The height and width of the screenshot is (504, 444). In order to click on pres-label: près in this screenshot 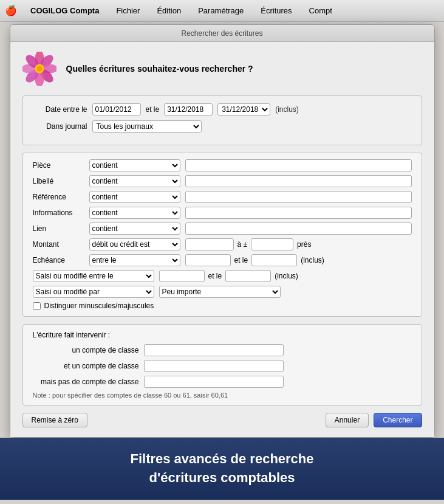, I will do `click(304, 244)`.